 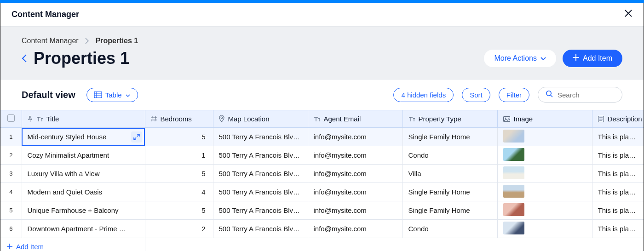 I want to click on table-icon, so click(x=98, y=95).